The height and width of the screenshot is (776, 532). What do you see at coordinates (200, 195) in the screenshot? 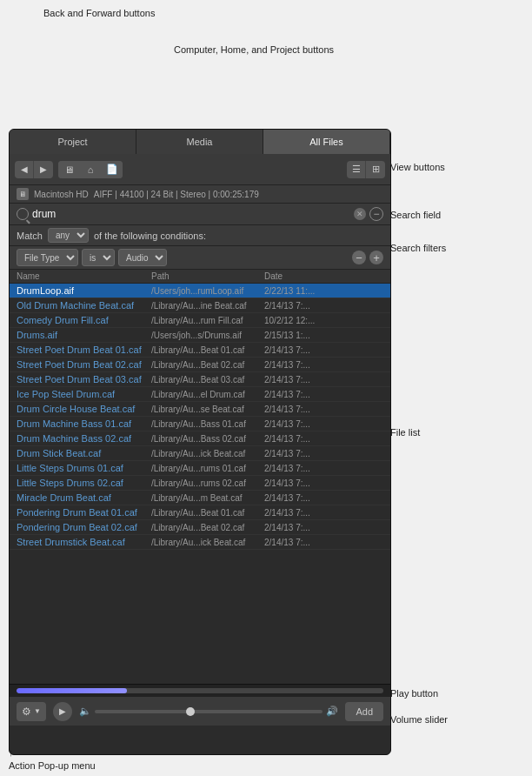
I see `file-info-bar: 🖥 Macintosh HD AIFF | 44100 | 24 Bit | S…` at bounding box center [200, 195].